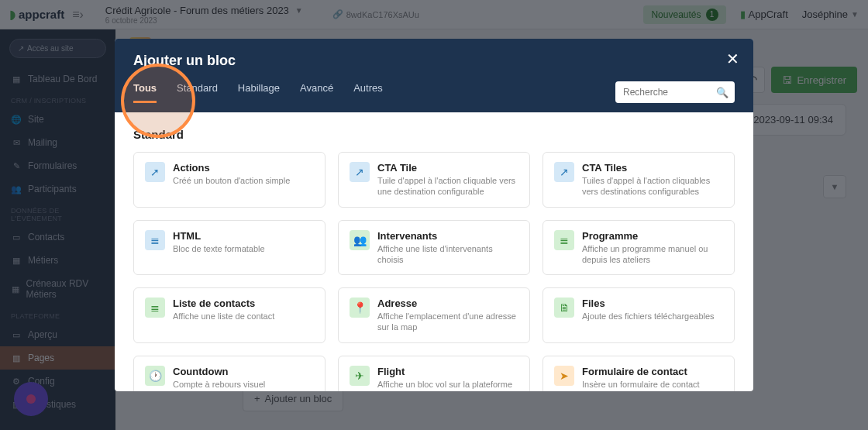 The width and height of the screenshot is (868, 430). I want to click on block-card: ➚ActionsCréé un bouton d'action simple, so click(229, 180).